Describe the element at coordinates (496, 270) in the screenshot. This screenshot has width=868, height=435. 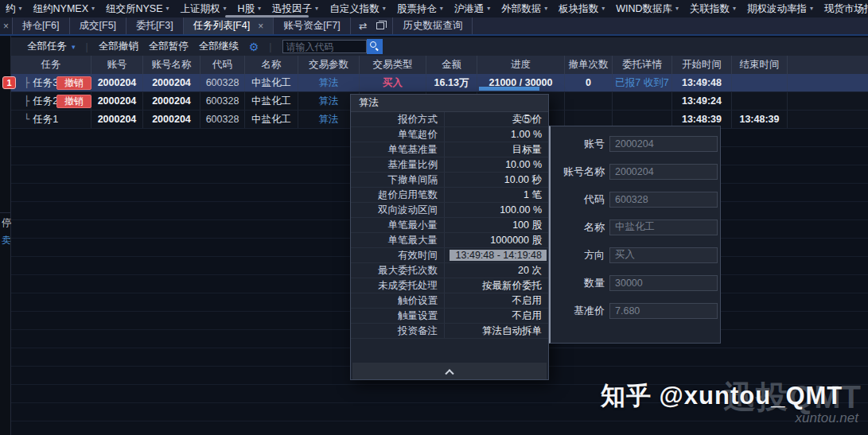
I see `field-value: 20 次` at that location.